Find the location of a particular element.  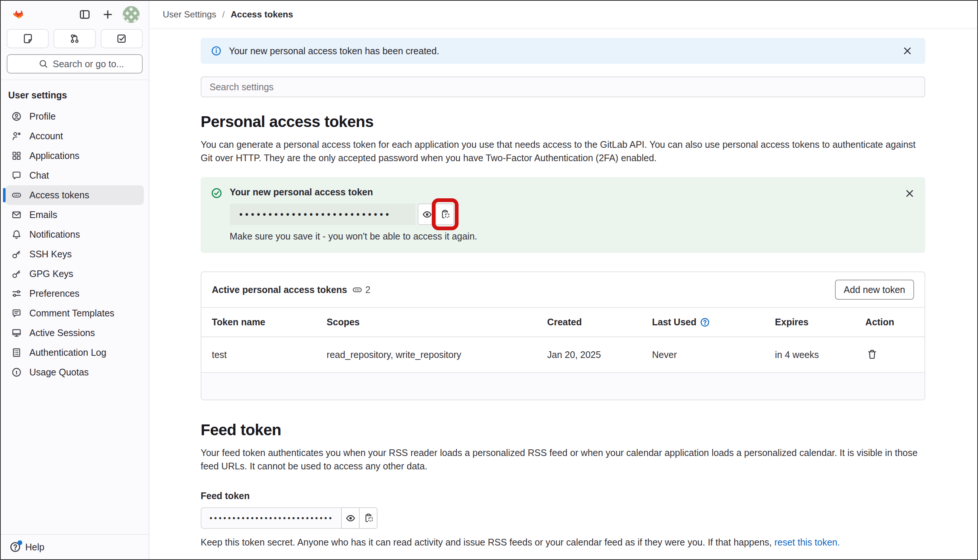

search-icon is located at coordinates (43, 64).